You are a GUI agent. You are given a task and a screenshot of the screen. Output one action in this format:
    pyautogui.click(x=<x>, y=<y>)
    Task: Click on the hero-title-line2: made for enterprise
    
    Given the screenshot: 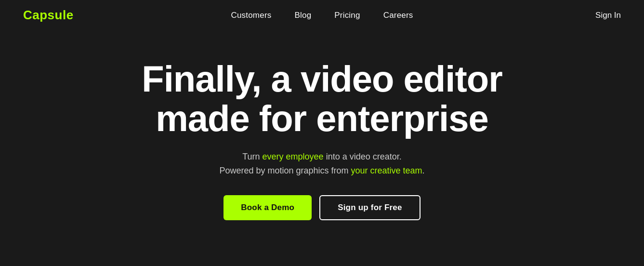 What is the action you would take?
    pyautogui.click(x=322, y=119)
    